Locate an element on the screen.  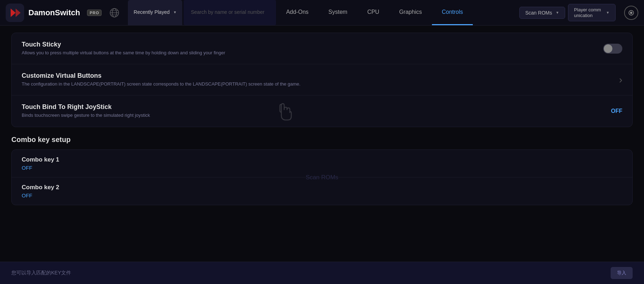
header-right: Scan ROMs ▼ Player comm unication ▼ is located at coordinates (579, 13).